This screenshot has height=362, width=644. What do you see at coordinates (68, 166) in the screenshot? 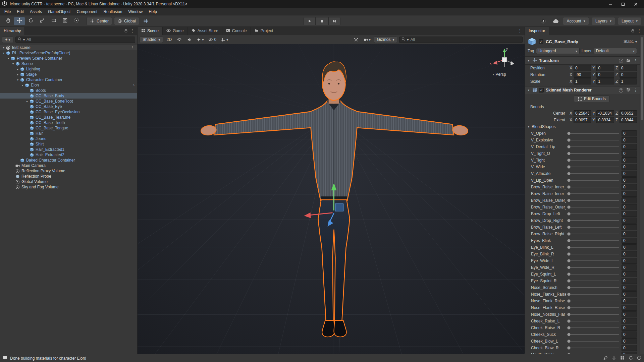
I see `hierarchy-item-main-camera: Main Camera` at bounding box center [68, 166].